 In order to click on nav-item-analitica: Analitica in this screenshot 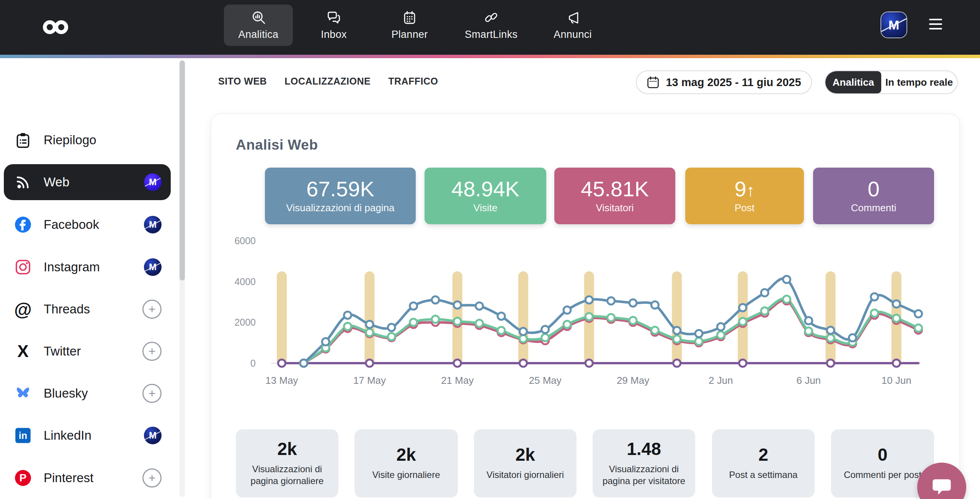, I will do `click(258, 25)`.